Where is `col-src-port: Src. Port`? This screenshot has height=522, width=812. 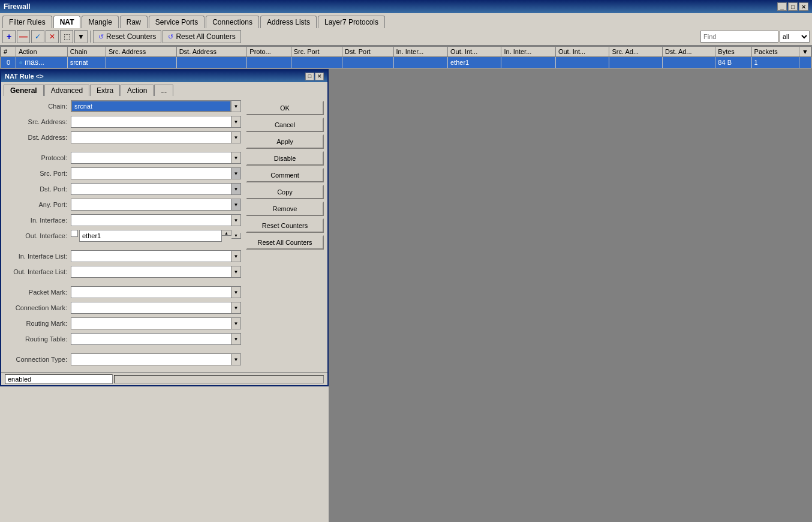 col-src-port: Src. Port is located at coordinates (317, 52).